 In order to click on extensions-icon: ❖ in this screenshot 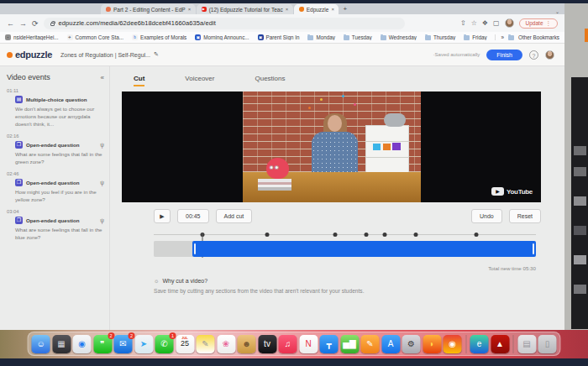, I will do `click(486, 24)`.